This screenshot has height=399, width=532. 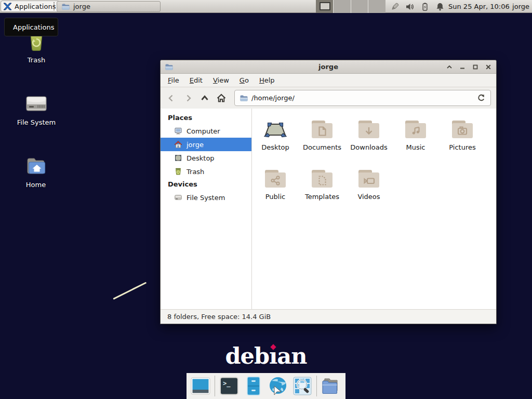 What do you see at coordinates (55, 6) in the screenshot?
I see `panel-handle` at bounding box center [55, 6].